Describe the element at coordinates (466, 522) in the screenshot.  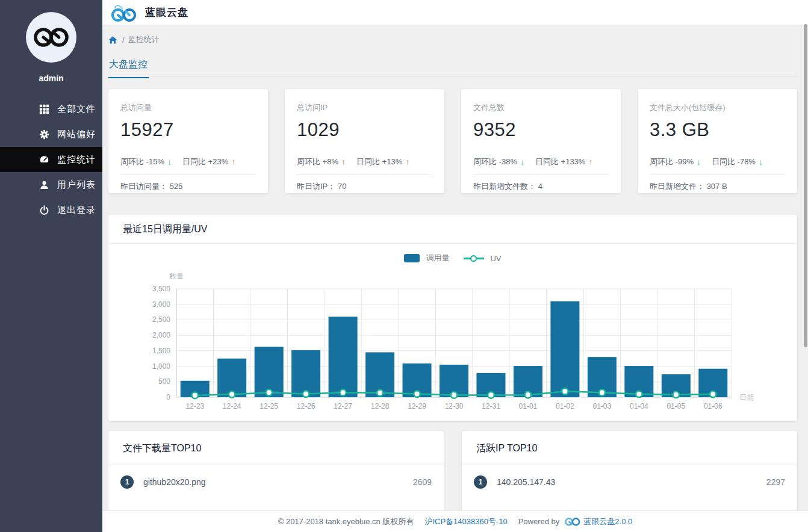
I see `footer-icp-link: 沪ICP备14038360号-10` at that location.